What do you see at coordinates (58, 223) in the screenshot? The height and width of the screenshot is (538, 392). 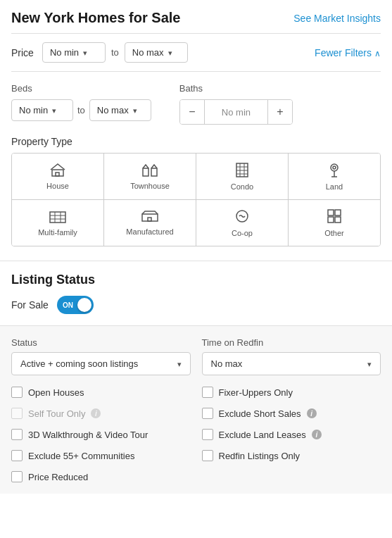 I see `property-type-multi-family: Multi-family` at bounding box center [58, 223].